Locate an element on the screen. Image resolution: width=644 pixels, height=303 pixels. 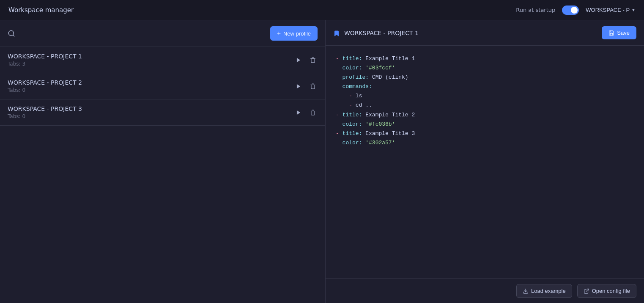
profile-name: WORKSPACE - PROJECT 1 is located at coordinates (45, 56).